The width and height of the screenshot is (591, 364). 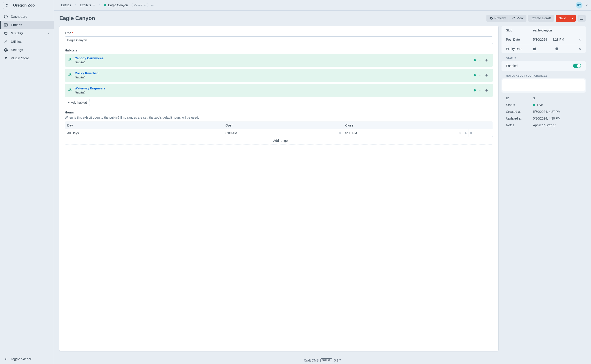 I want to click on section-notes: NOTES ABOUT YOUR CHANGES, so click(x=544, y=76).